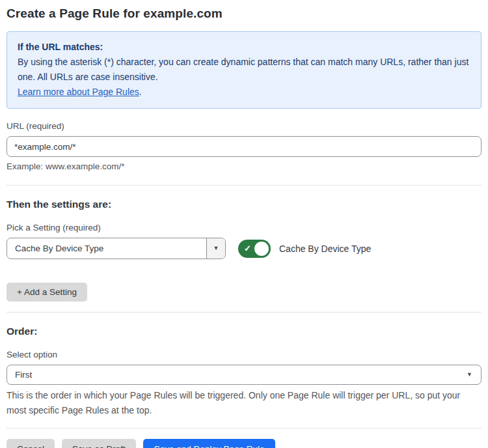 The image size is (488, 448). I want to click on order-helper-text: This is the order in which your Page Rul…, so click(242, 403).